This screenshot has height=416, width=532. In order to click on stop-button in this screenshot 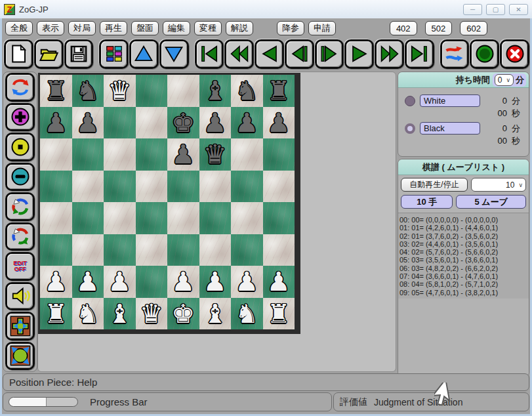, I will do `click(514, 54)`.